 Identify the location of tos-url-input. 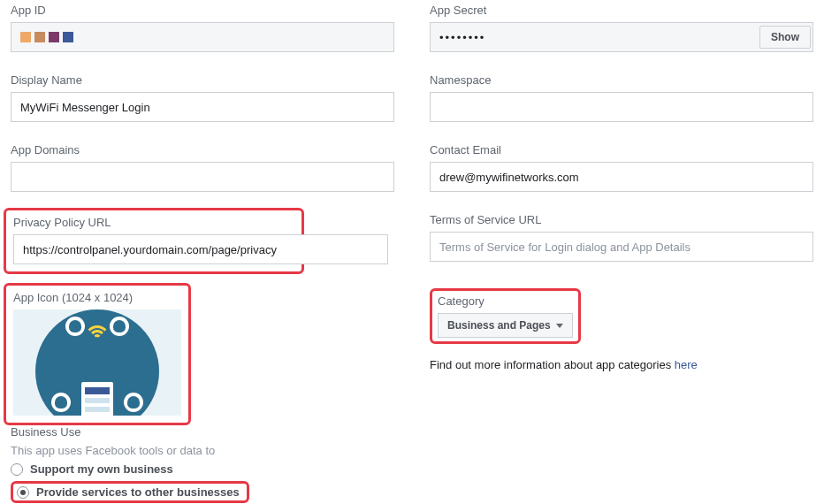
(622, 247).